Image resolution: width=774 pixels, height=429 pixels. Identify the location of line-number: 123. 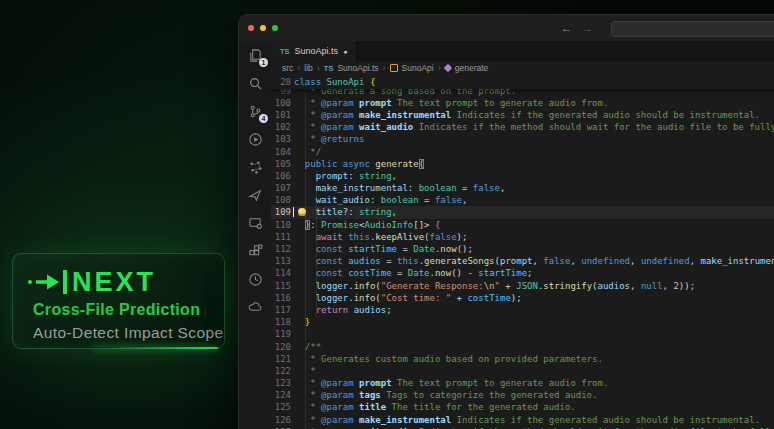
(281, 383).